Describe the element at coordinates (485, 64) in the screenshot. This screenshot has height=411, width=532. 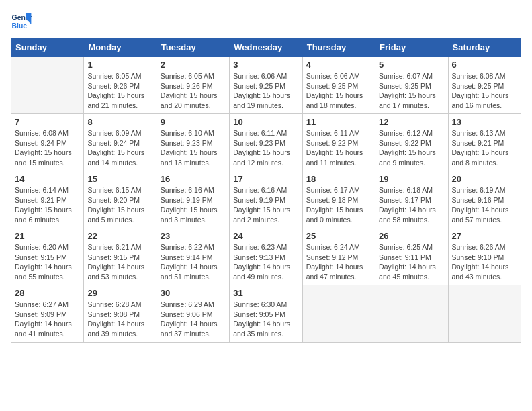
I see `day-number: 6` at that location.